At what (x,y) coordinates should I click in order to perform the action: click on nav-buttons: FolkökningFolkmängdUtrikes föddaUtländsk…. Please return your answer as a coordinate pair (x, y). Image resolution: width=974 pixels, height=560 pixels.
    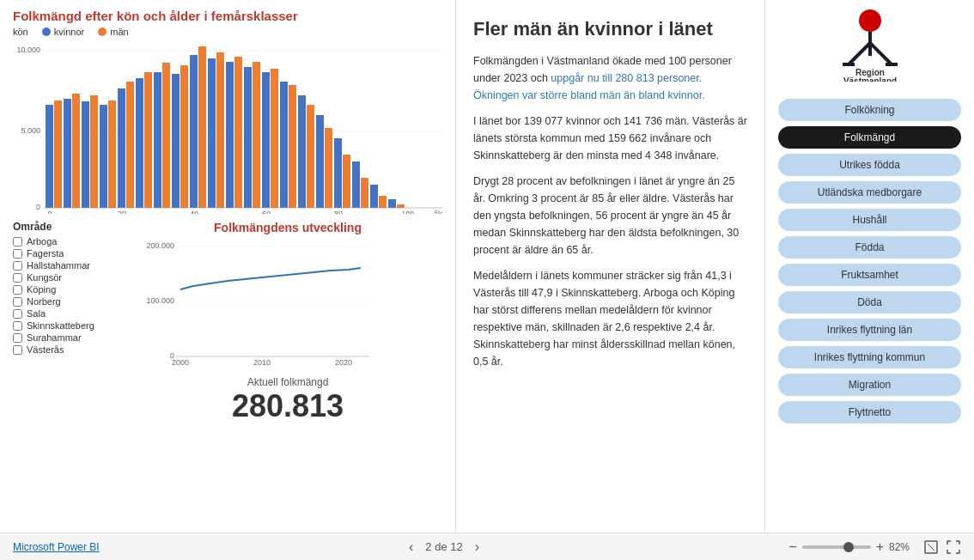
    Looking at the image, I should click on (869, 261).